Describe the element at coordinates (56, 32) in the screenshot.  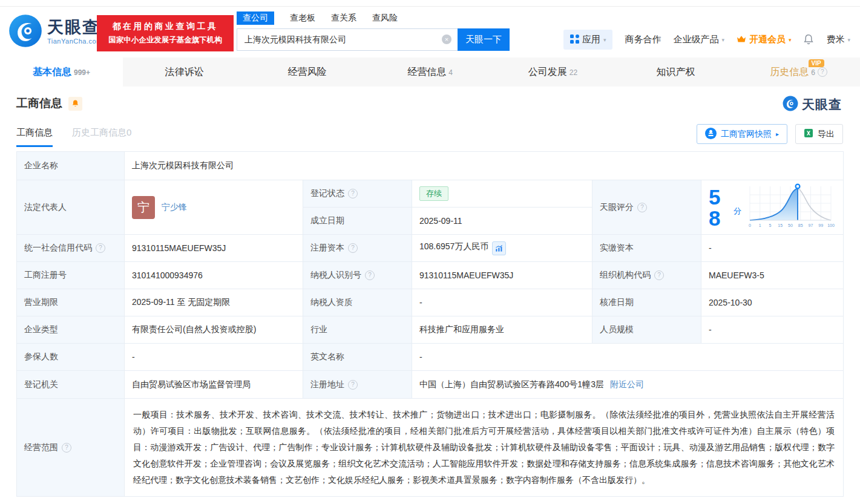
I see `site-logo: 天眼查 TianYanCha.com` at that location.